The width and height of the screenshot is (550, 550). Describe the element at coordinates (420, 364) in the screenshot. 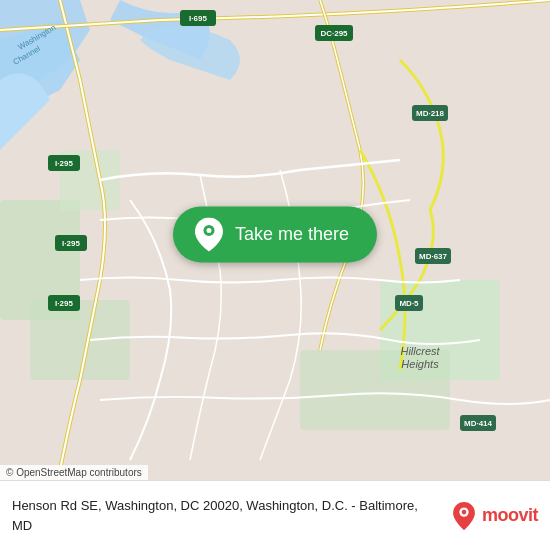

I see `svg-text: Heights` at that location.